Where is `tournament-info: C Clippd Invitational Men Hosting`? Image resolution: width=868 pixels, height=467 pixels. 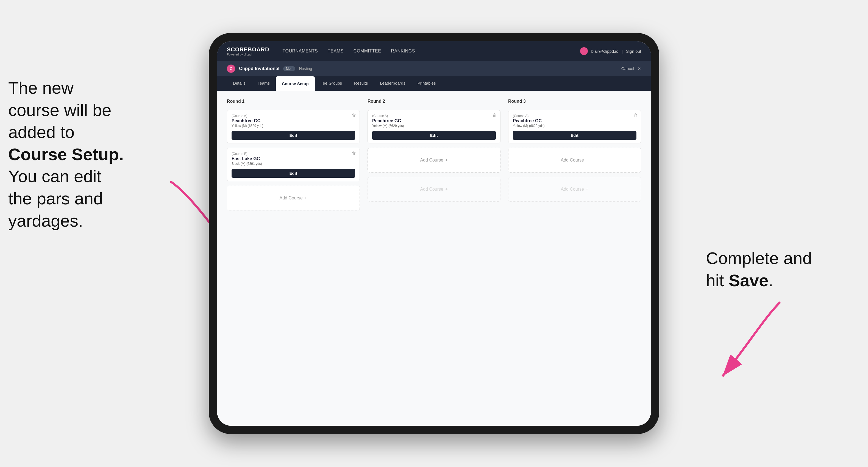 tournament-info: C Clippd Invitational Men Hosting is located at coordinates (270, 69).